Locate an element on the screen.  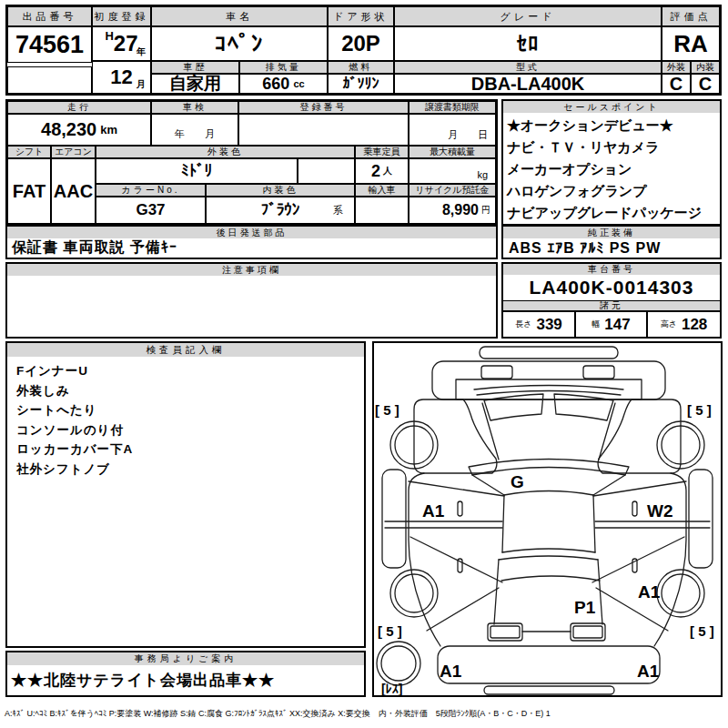
notes-value is located at coordinates (251, 306).